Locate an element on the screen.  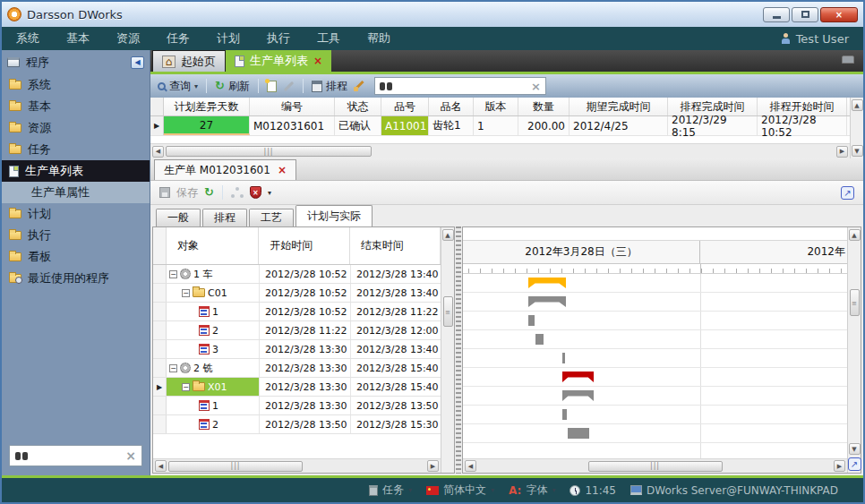
col-header: 品号 is located at coordinates (405, 107).